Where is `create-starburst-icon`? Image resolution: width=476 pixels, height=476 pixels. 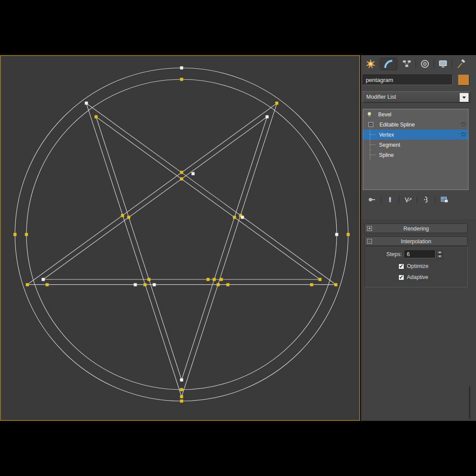 create-starburst-icon is located at coordinates (371, 64).